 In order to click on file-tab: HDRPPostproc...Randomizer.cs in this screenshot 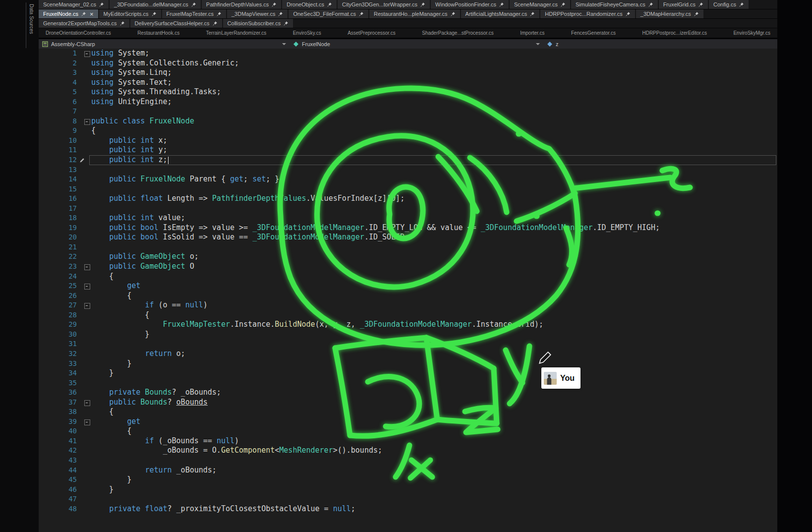, I will do `click(588, 14)`.